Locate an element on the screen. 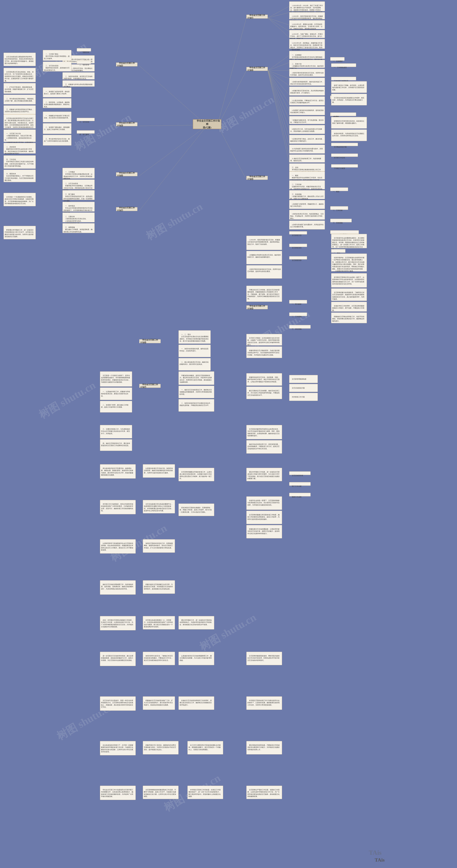 This screenshot has width=457, height=868. b4-leaf13: 三、总结 本学期文艺部将以饱满的热情投入到工作中，力争为广大同学带来更多精彩的文… is located at coordinates (307, 167).